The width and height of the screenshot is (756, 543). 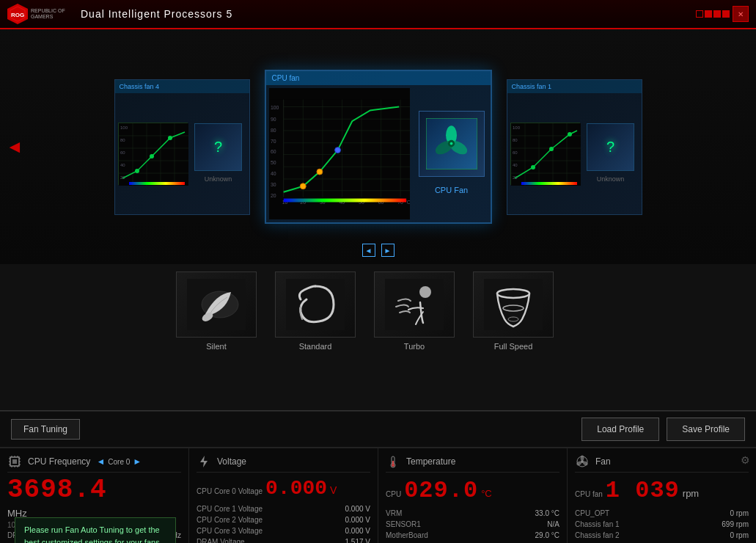 What do you see at coordinates (204, 462) in the screenshot?
I see `voltage-icon` at bounding box center [204, 462].